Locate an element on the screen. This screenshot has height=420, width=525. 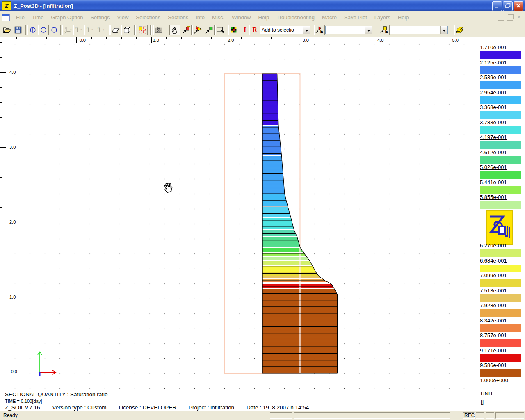
render-grid-button is located at coordinates (142, 30).